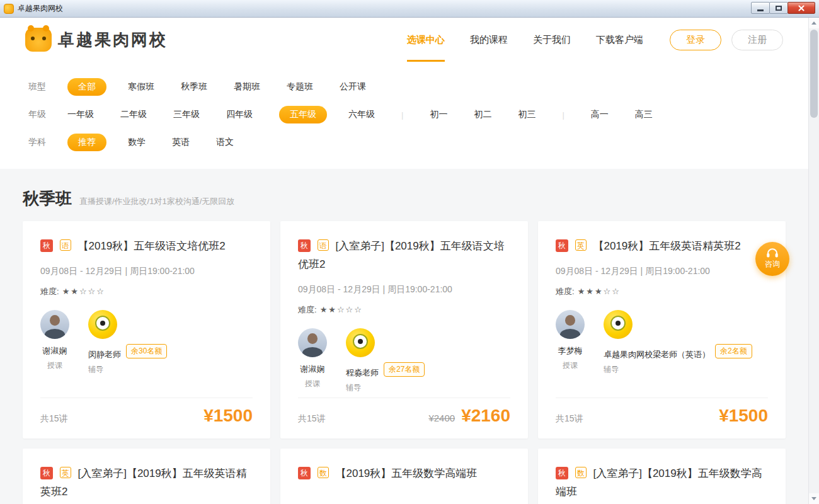 The height and width of the screenshot is (504, 819). Describe the element at coordinates (48, 115) in the screenshot. I see `filter-label: 年级` at that location.